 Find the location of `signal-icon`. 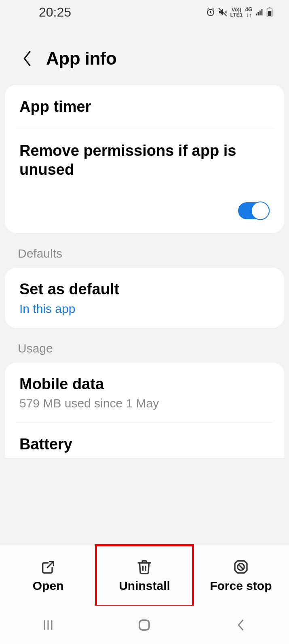

signal-icon is located at coordinates (259, 12).